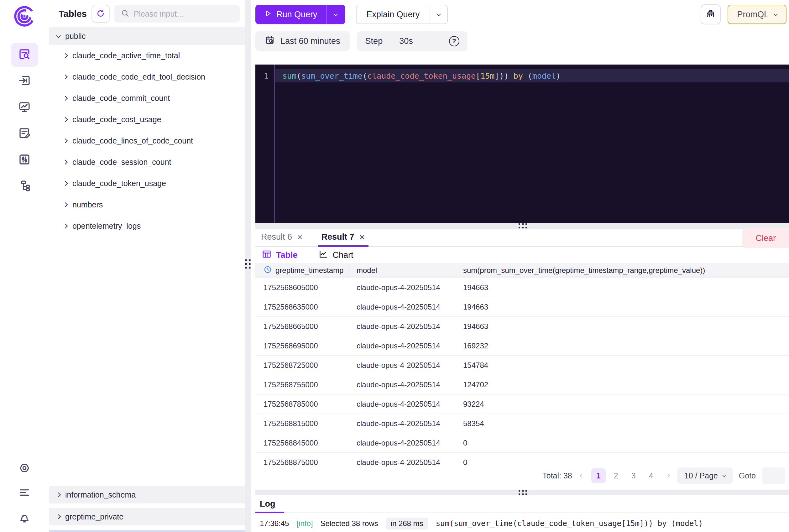  What do you see at coordinates (302, 404) in the screenshot?
I see `cell-timestamp: 1752568785000` at bounding box center [302, 404].